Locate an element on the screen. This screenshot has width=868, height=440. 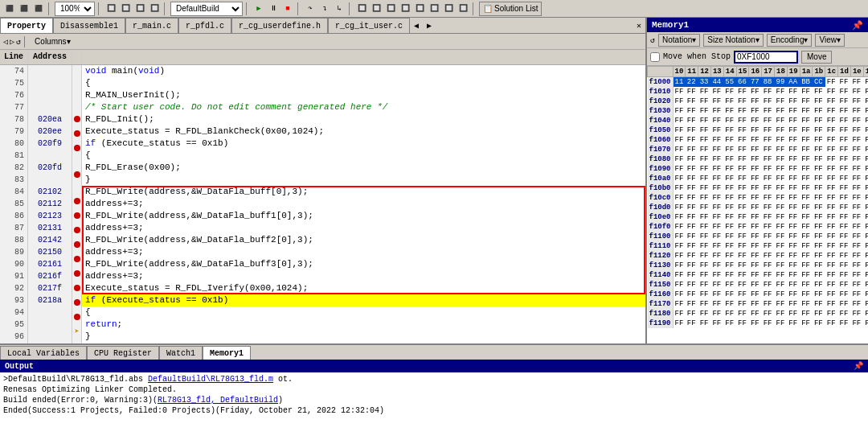
toolbar-icon-9: 🔲 is located at coordinates (376, 9).